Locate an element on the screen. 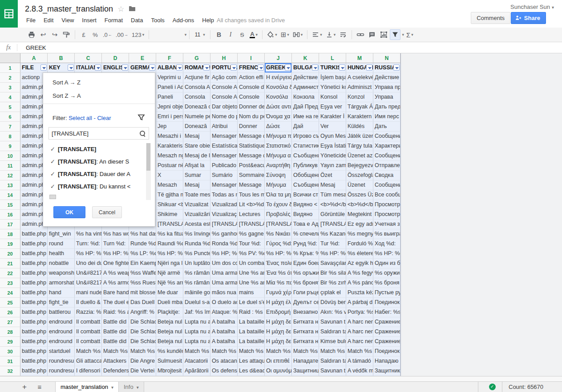 This screenshot has height=392, width=562. cell: health is located at coordinates (61, 254).